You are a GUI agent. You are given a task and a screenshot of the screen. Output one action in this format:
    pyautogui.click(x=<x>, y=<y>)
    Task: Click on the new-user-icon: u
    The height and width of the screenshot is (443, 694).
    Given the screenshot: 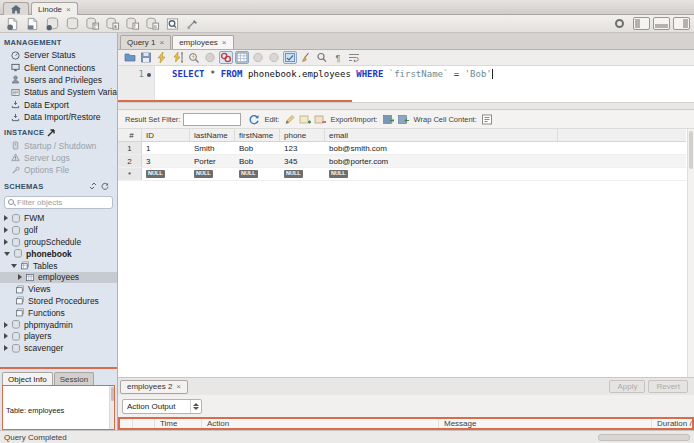 What is the action you would take?
    pyautogui.click(x=152, y=24)
    